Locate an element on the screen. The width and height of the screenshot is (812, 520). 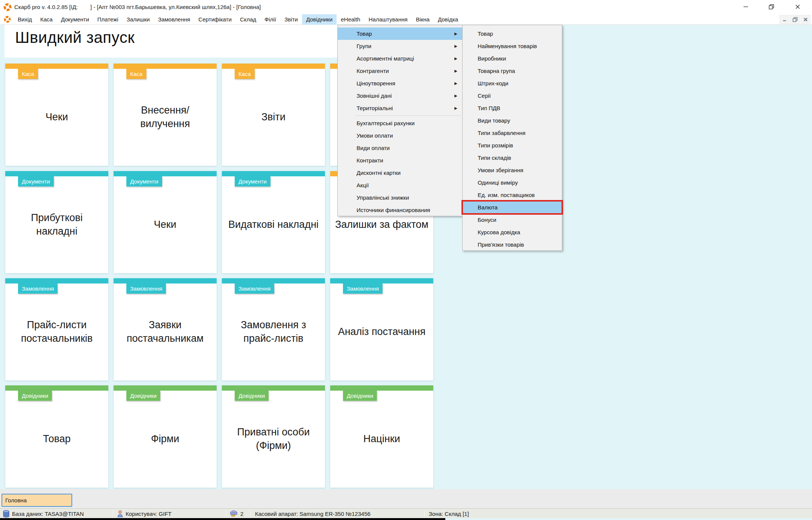
status-cash-register-text: Касовий апарат: Samsung ER-350 №123456 is located at coordinates (313, 514).